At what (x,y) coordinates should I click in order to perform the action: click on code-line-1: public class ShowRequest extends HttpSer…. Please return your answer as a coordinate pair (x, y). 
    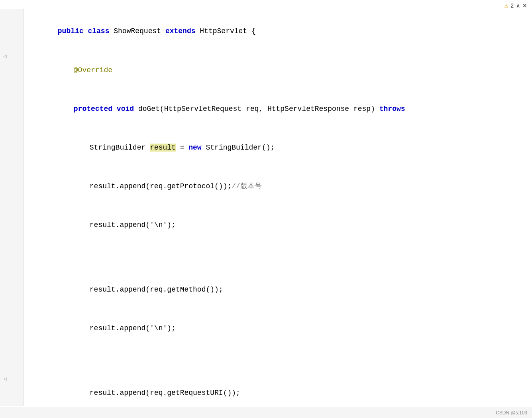
    Looking at the image, I should click on (278, 31).